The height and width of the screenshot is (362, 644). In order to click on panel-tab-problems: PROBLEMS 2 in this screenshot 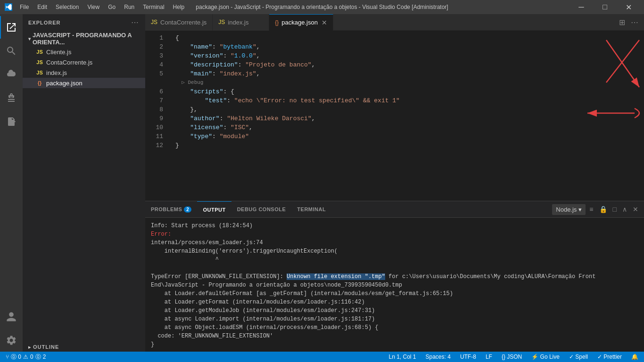, I will do `click(171, 209)`.